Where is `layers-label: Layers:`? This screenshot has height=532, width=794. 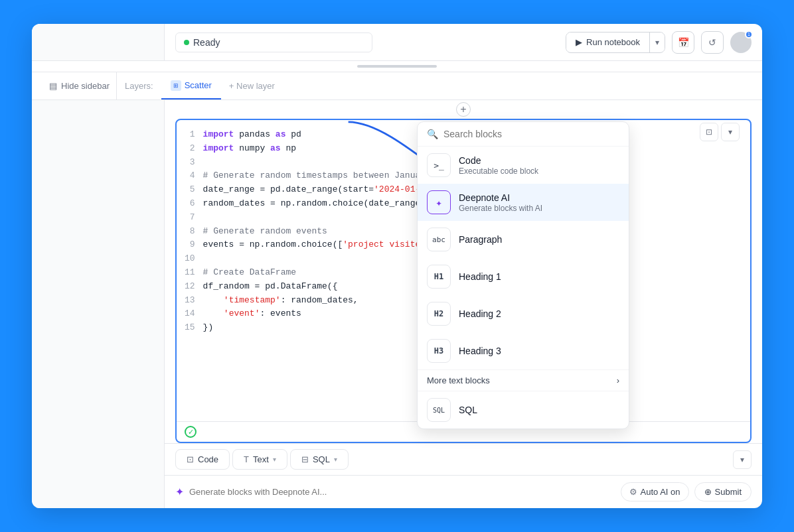
layers-label: Layers: is located at coordinates (139, 86).